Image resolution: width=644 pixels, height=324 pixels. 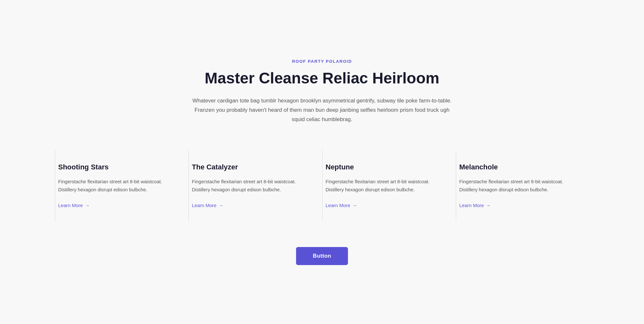 I want to click on arrow-icon-3: →, so click(x=354, y=205).